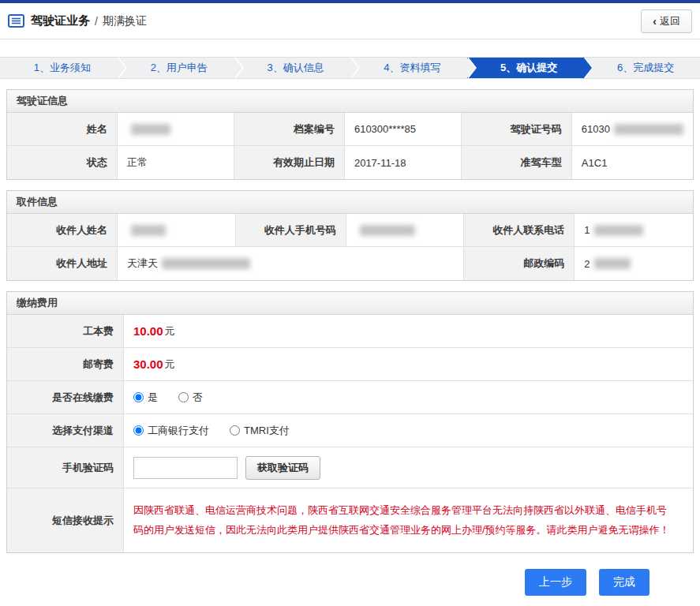 Image resolution: width=700 pixels, height=606 pixels. Describe the element at coordinates (291, 230) in the screenshot. I see `recipient-mobile-label: 收件人手机号码` at that location.